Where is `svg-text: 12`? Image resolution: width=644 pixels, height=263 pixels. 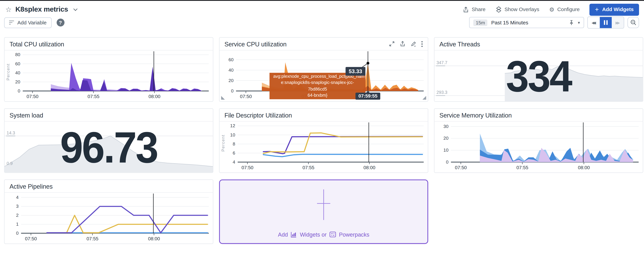 svg-text: 12 is located at coordinates (232, 126).